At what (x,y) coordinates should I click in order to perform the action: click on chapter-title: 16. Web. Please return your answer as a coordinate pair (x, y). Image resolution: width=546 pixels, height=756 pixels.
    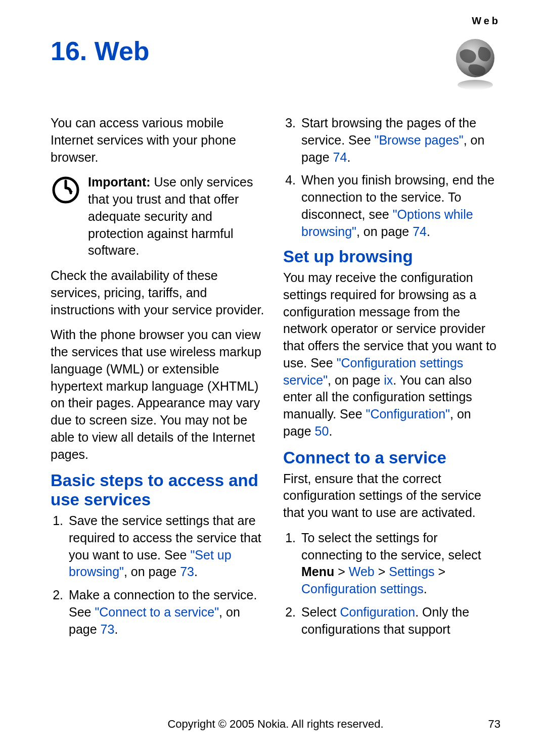
    Looking at the image, I should click on (100, 52).